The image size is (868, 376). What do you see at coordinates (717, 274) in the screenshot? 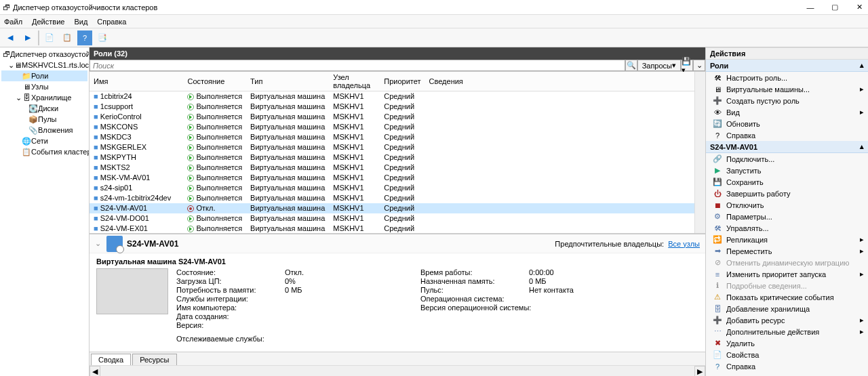
I see `action-icon: ≡` at bounding box center [717, 274].